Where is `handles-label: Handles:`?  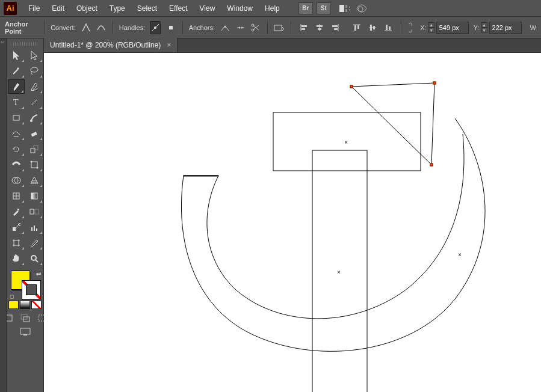 handles-label: Handles: is located at coordinates (132, 28).